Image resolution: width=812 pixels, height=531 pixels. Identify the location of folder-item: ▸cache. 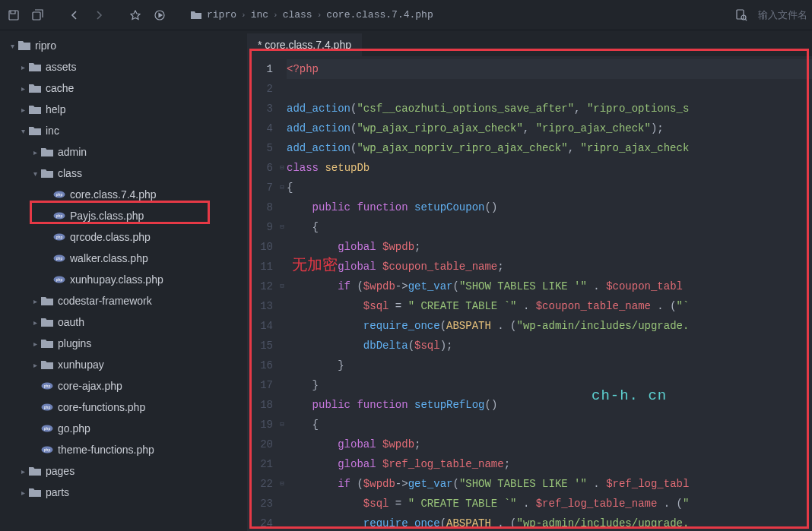
(123, 88).